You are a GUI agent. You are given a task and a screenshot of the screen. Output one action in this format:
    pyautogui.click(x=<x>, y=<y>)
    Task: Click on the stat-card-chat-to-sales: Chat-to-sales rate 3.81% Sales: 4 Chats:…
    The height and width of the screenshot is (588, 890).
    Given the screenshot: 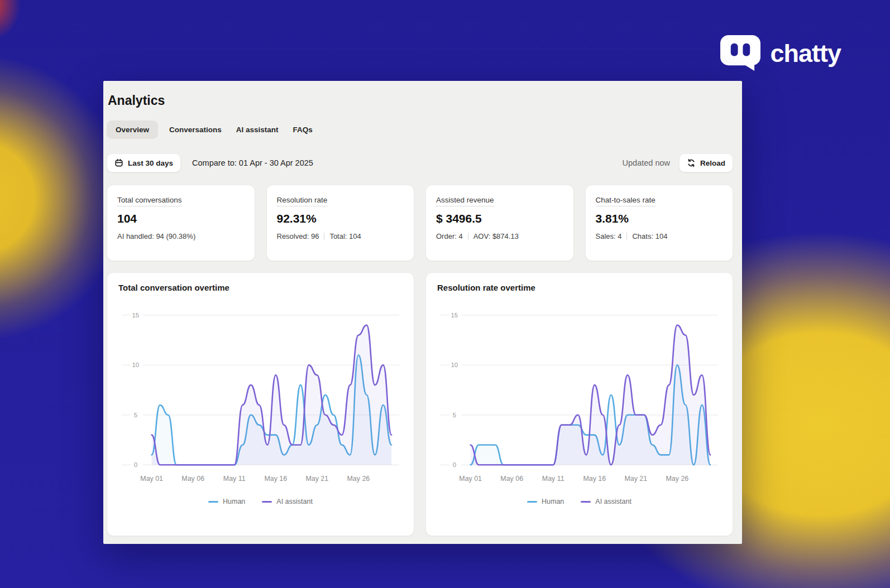 What is the action you would take?
    pyautogui.click(x=659, y=223)
    